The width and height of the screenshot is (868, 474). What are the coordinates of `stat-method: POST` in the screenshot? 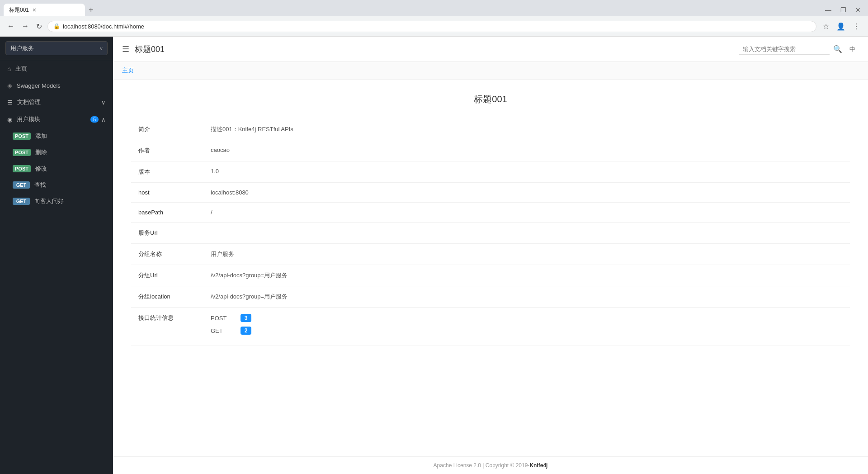 It's located at (222, 318).